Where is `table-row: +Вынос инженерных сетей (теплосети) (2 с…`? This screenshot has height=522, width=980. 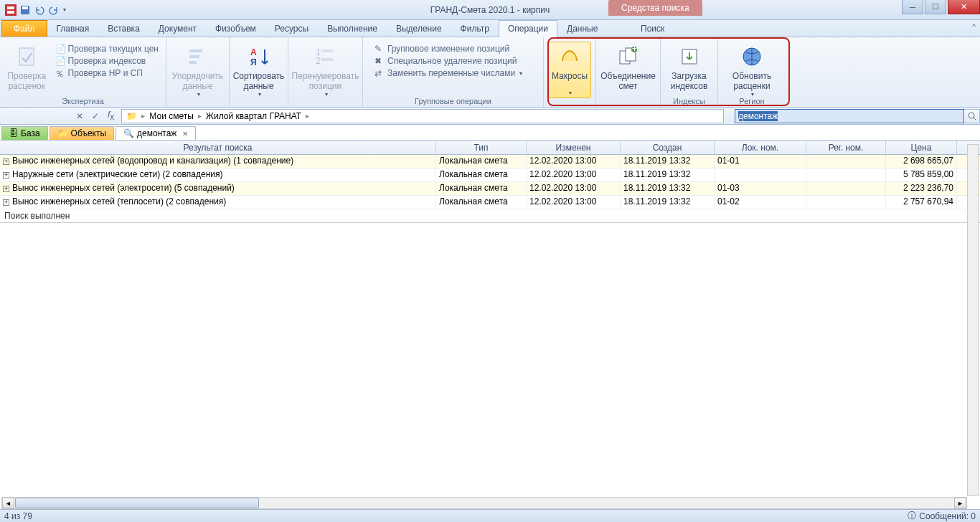
table-row: +Вынос инженерных сетей (теплосети) (2 с… is located at coordinates (490, 202).